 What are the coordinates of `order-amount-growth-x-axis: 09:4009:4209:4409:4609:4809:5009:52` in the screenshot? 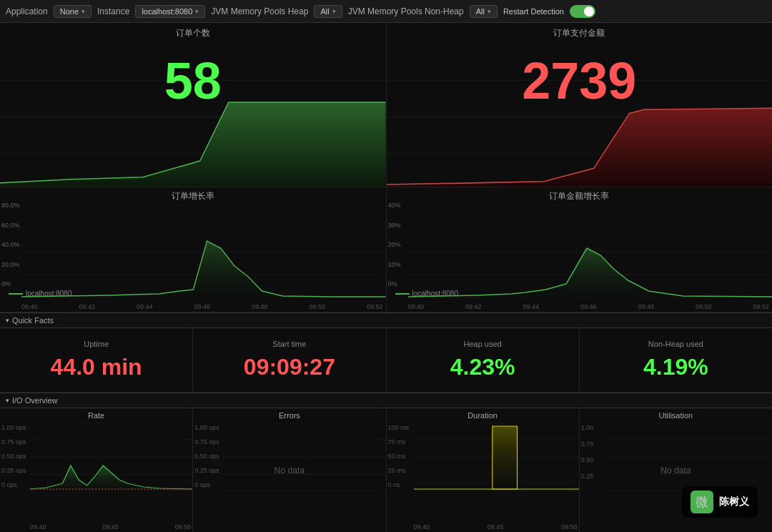 It's located at (589, 307).